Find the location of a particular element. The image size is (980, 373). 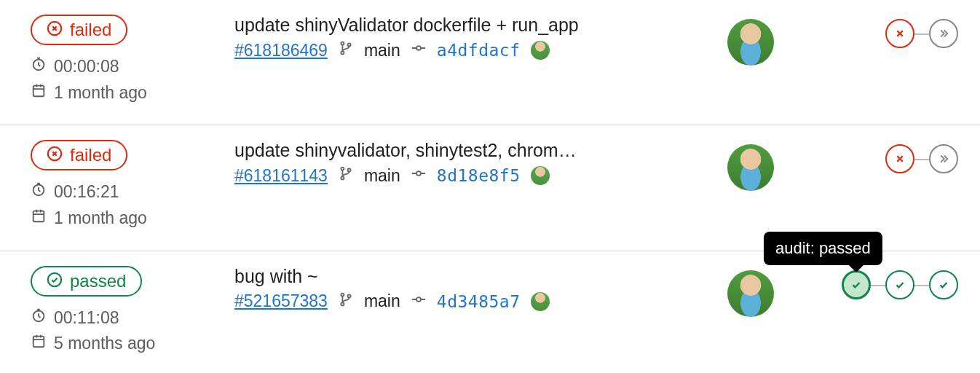

stage-tooltip: audit: passed is located at coordinates (823, 248).